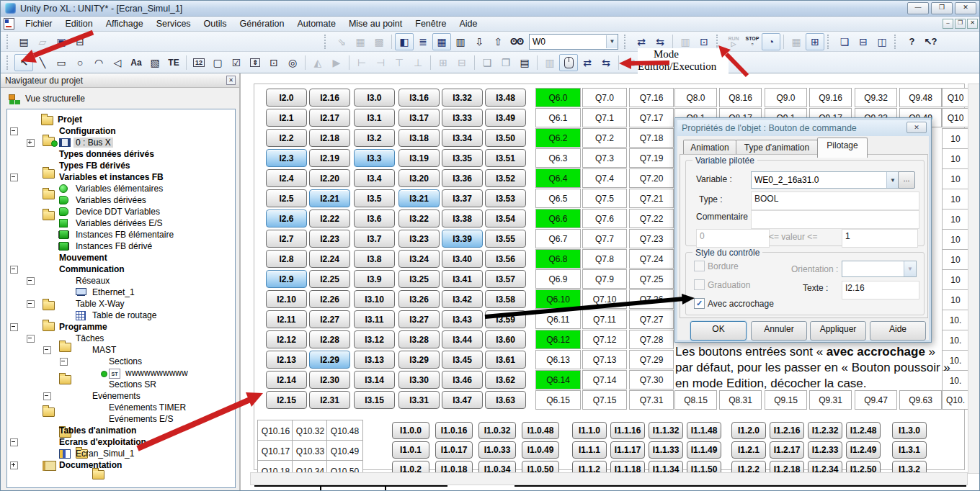 The width and height of the screenshot is (980, 491). What do you see at coordinates (419, 259) in the screenshot?
I see `io-button: I3.24` at bounding box center [419, 259].